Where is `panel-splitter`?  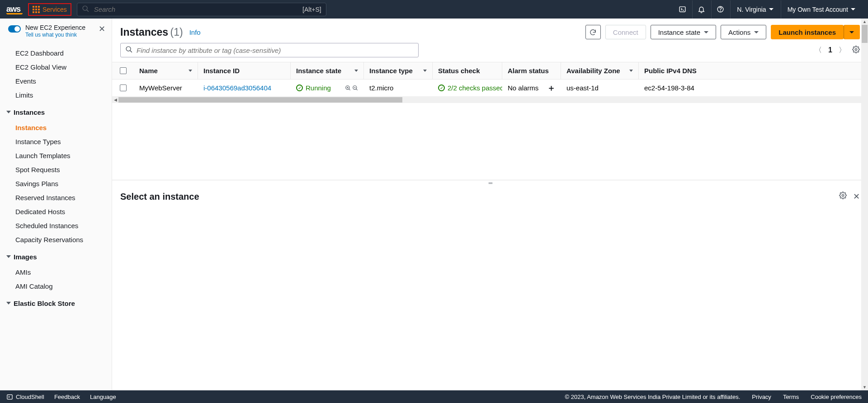
panel-splitter is located at coordinates (490, 183).